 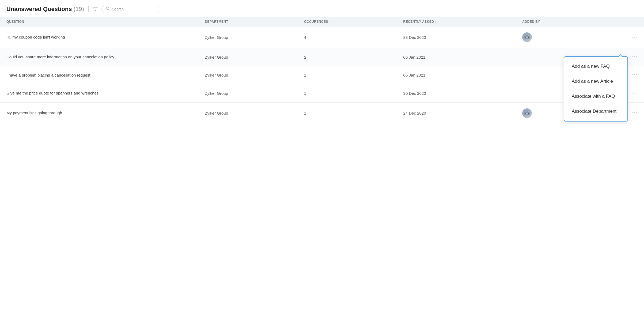 I want to click on question-text: Give me the price quote for spanners and…, so click(x=105, y=93).